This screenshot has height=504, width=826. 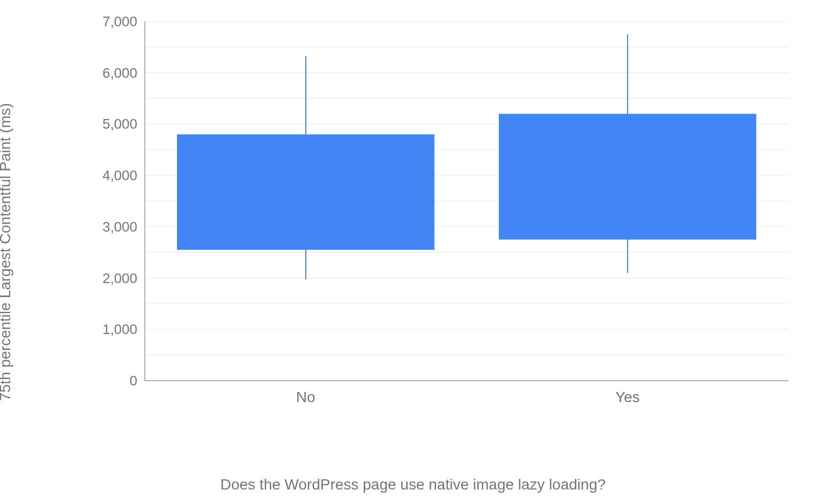 I want to click on y-ticks: 01,0002,0003,0004,0005,0006,0007,000, so click(x=120, y=201).